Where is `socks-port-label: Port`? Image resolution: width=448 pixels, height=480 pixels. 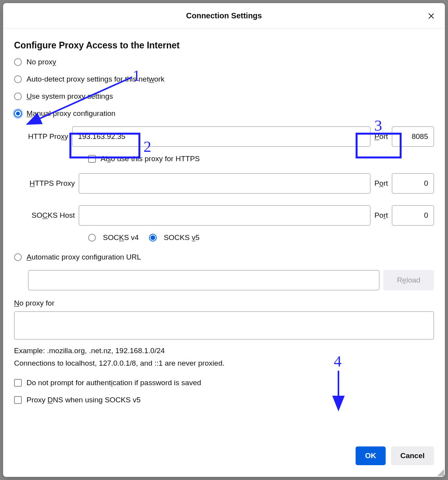
socks-port-label: Port is located at coordinates (381, 215).